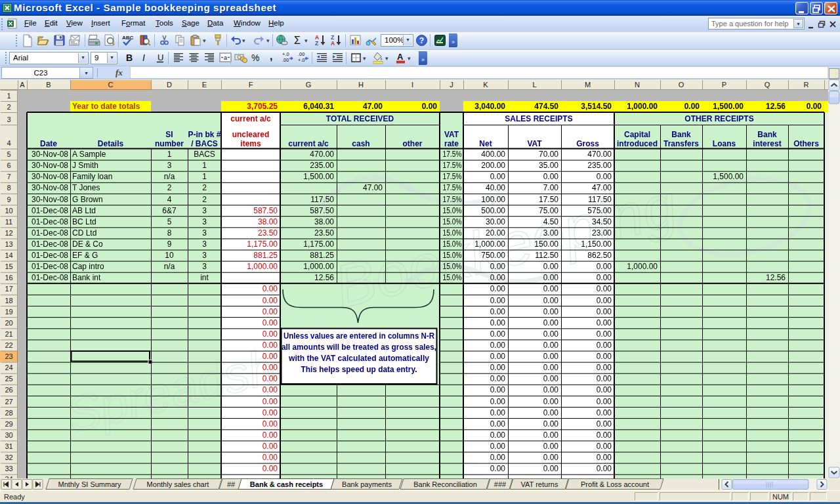  I want to click on svg-text: 11, so click(9, 222).